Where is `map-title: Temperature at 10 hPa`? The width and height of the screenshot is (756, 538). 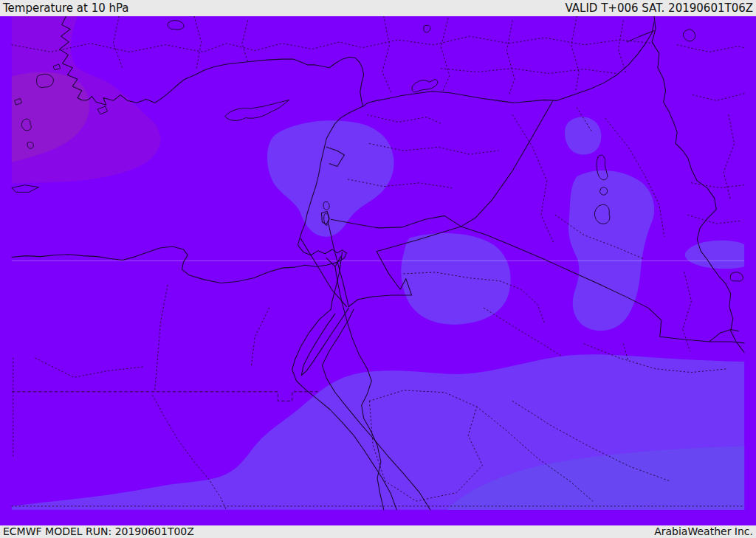
map-title: Temperature at 10 hPa is located at coordinates (66, 8).